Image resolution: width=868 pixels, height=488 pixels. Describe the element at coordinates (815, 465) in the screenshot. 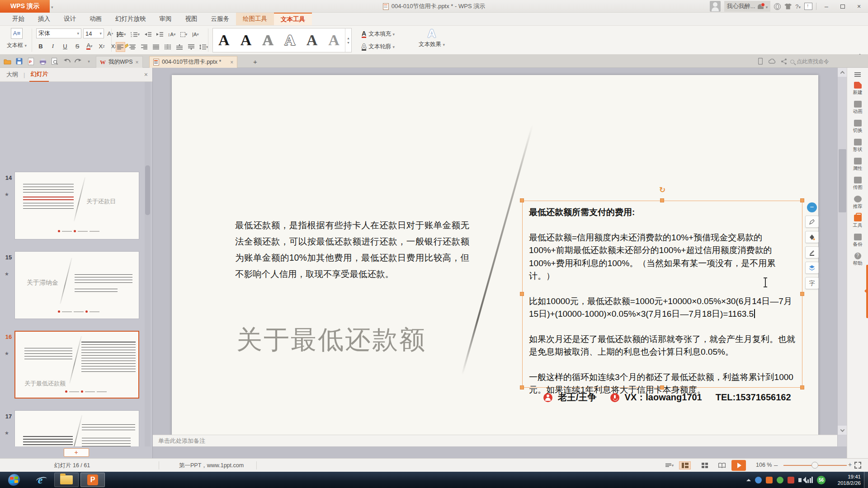

I see `zoom-slider-thumb` at that location.